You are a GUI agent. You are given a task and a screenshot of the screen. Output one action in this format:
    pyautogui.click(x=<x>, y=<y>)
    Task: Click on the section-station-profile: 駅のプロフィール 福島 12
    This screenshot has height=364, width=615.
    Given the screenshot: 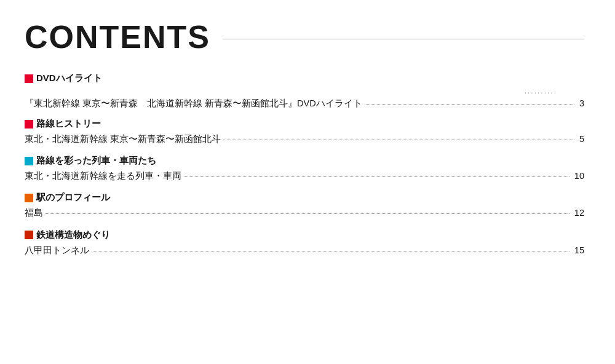 What is the action you would take?
    pyautogui.click(x=304, y=206)
    